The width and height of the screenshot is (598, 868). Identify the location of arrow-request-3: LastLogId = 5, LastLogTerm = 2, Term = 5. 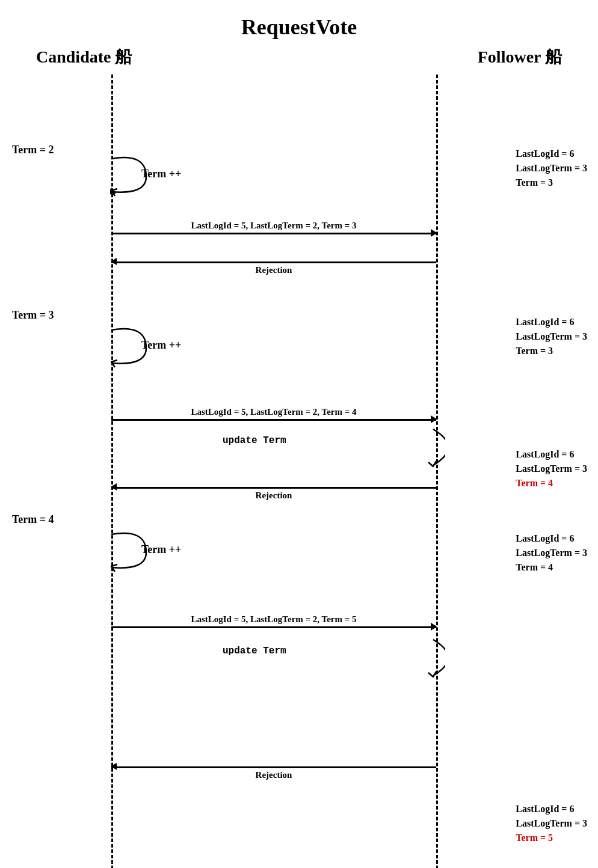
(274, 622).